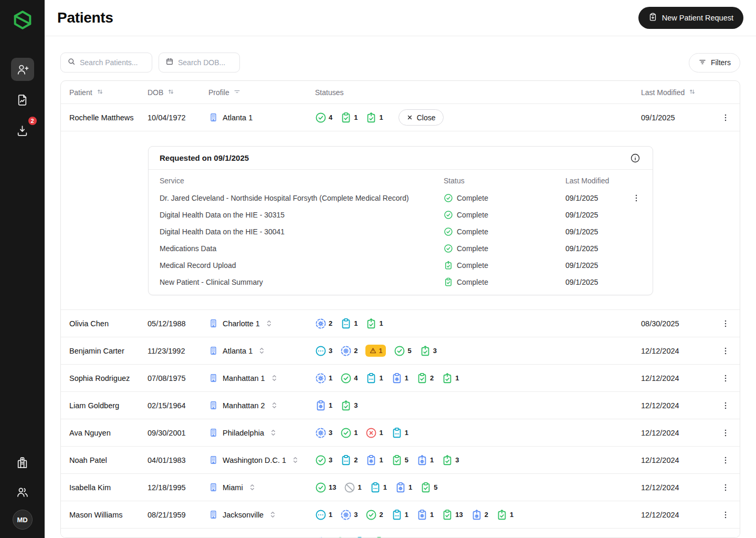  What do you see at coordinates (505, 181) in the screenshot?
I see `panel-column-status: Status` at bounding box center [505, 181].